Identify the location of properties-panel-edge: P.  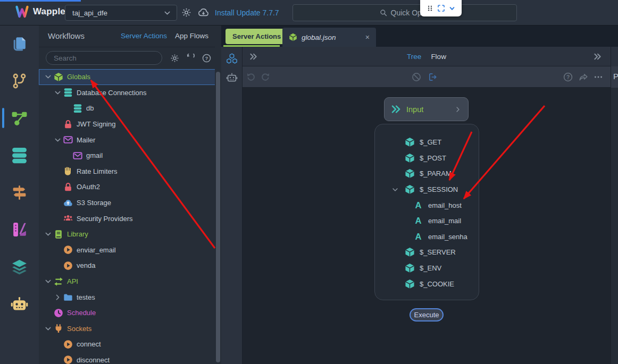
(614, 205).